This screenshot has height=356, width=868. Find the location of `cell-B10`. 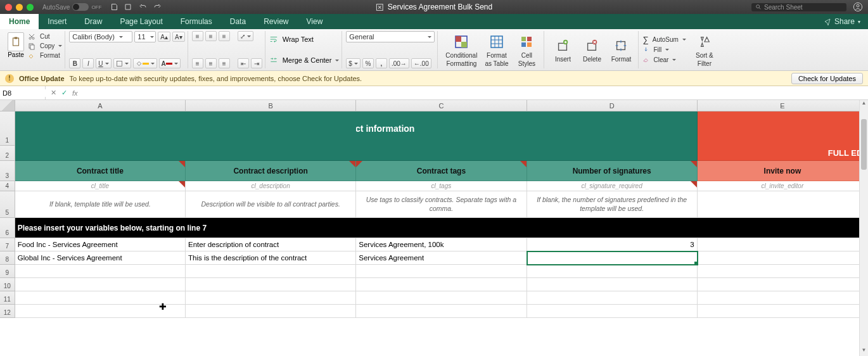

cell-B10 is located at coordinates (271, 285).